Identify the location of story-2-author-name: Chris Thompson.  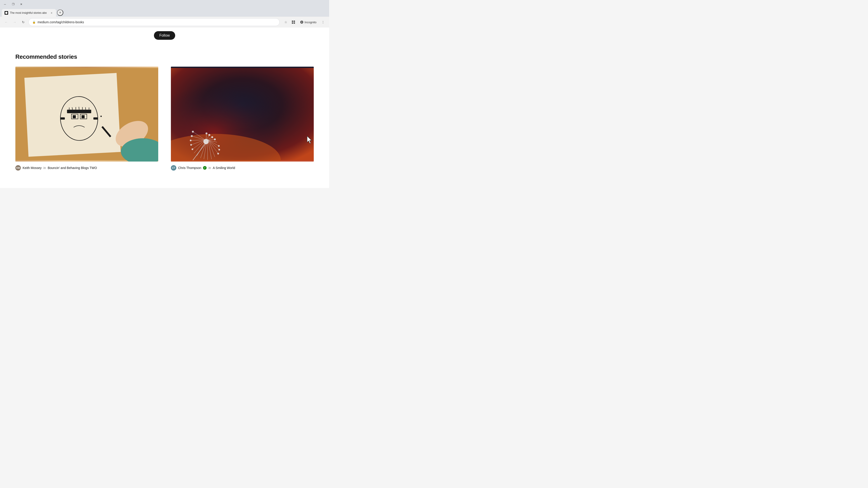
(190, 168).